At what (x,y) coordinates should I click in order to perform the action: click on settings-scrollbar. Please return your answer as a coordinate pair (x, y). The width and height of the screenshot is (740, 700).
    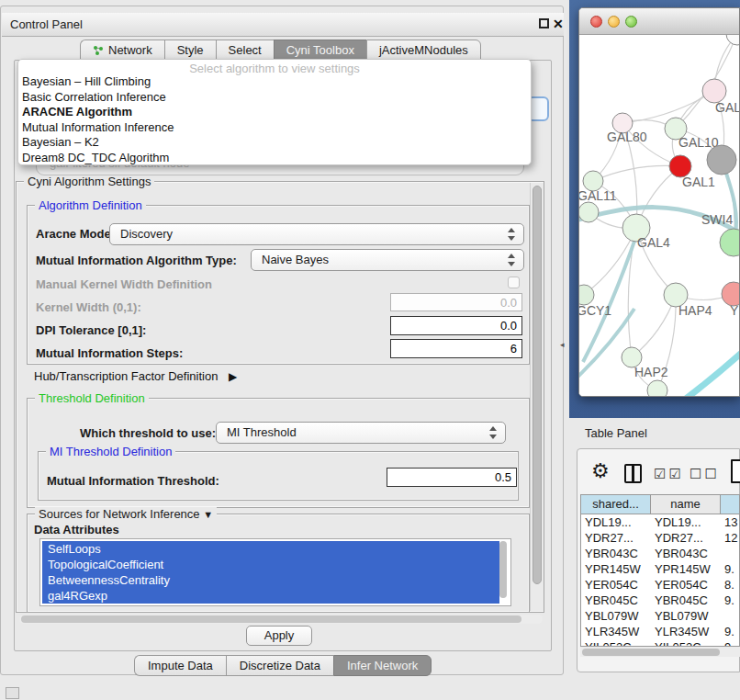
    Looking at the image, I should click on (536, 397).